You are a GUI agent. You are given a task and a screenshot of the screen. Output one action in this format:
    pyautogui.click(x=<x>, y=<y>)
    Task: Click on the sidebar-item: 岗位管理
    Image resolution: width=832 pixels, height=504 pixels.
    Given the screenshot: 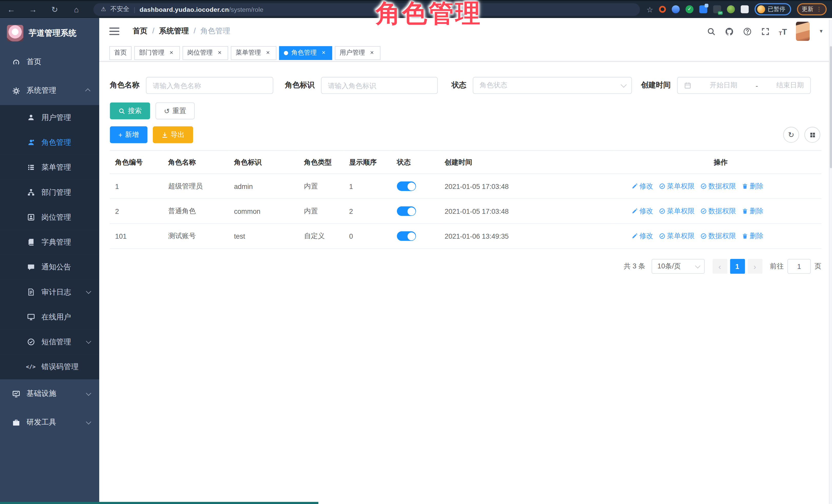 What is the action you would take?
    pyautogui.click(x=50, y=217)
    